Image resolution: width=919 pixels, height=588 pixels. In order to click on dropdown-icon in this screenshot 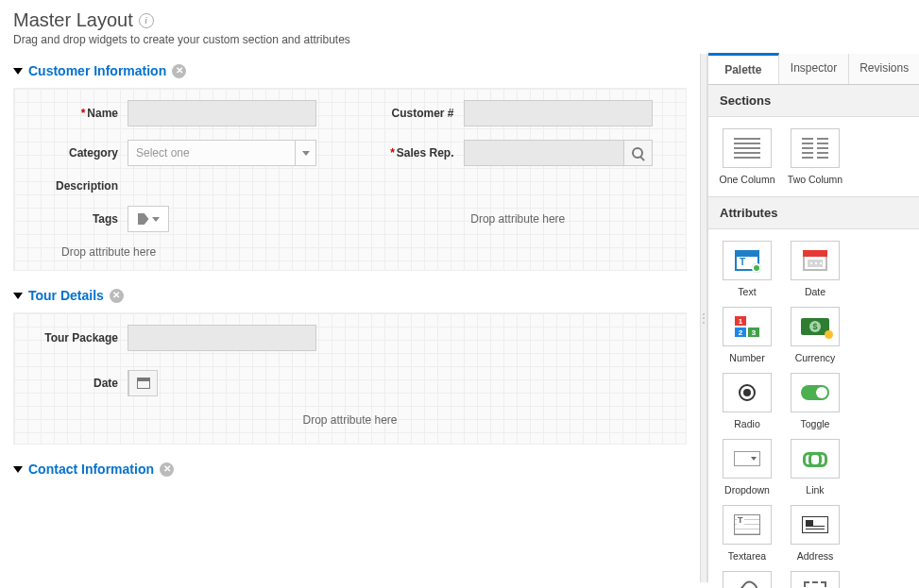, I will do `click(747, 459)`.